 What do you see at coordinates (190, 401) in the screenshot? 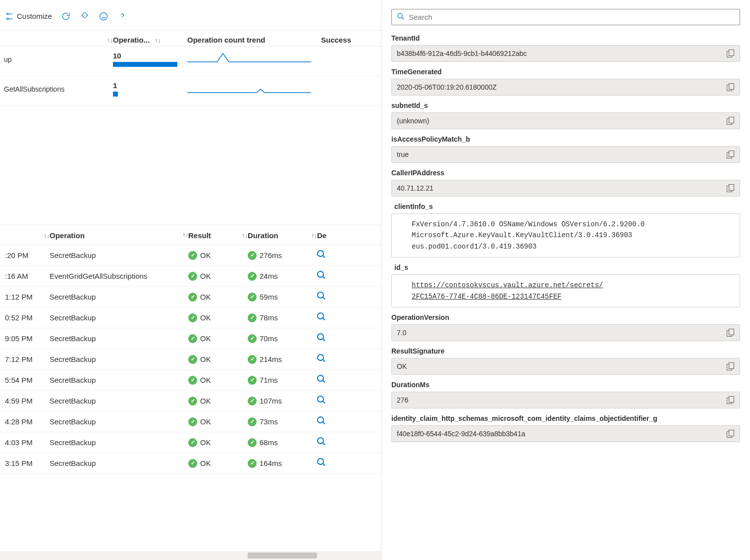
I see `table-row: 4:59 PM SecretBackup ✓ OK ✓ 107ms` at bounding box center [190, 401].